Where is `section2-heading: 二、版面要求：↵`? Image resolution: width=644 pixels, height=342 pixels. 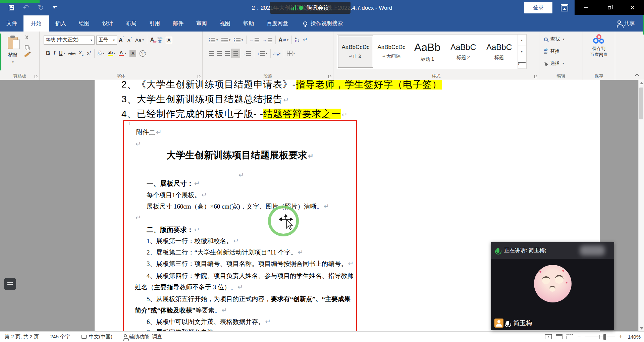
section2-heading: 二、版面要求：↵ is located at coordinates (173, 230).